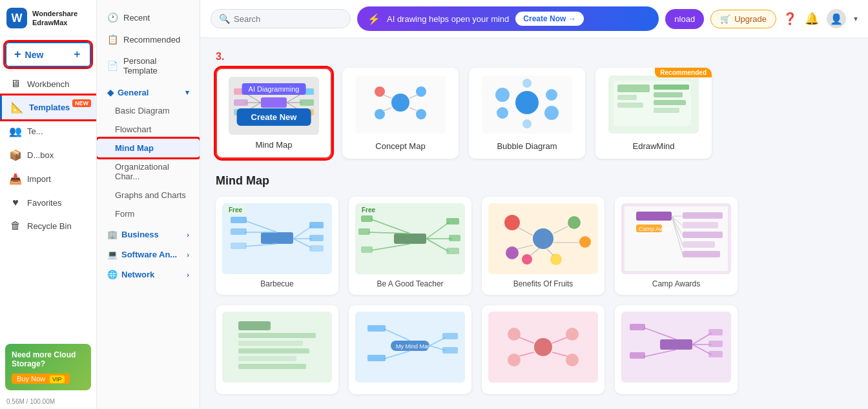 The height and width of the screenshot is (409, 868). What do you see at coordinates (527, 146) in the screenshot?
I see `bubble-diagram-label: Bubble Diagram` at bounding box center [527, 146].